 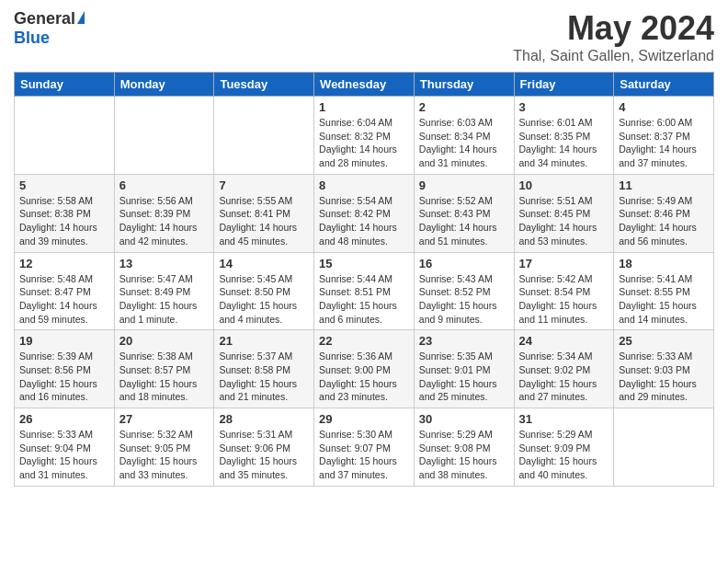 I want to click on calendar-day-15: 15Sunrise: 5:44 AM Sunset: 8:51 PM Dayli…, so click(x=364, y=291).